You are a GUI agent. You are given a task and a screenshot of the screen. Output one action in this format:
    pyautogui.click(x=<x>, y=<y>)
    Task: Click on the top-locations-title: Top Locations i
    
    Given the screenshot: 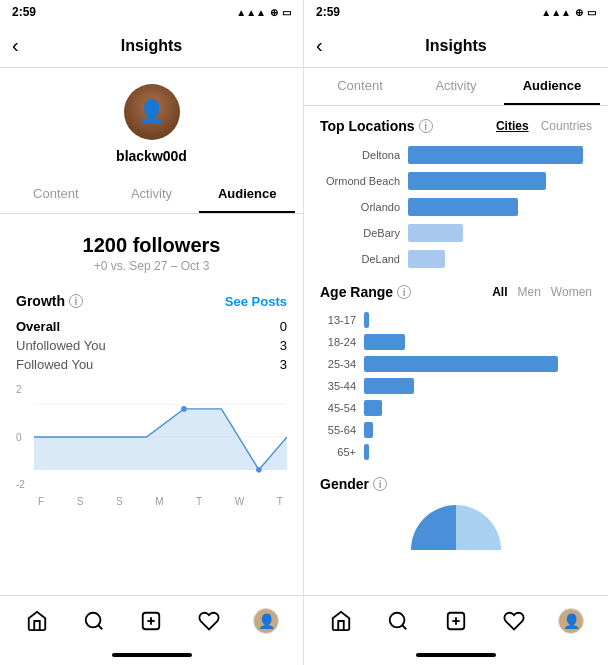 What is the action you would take?
    pyautogui.click(x=376, y=126)
    